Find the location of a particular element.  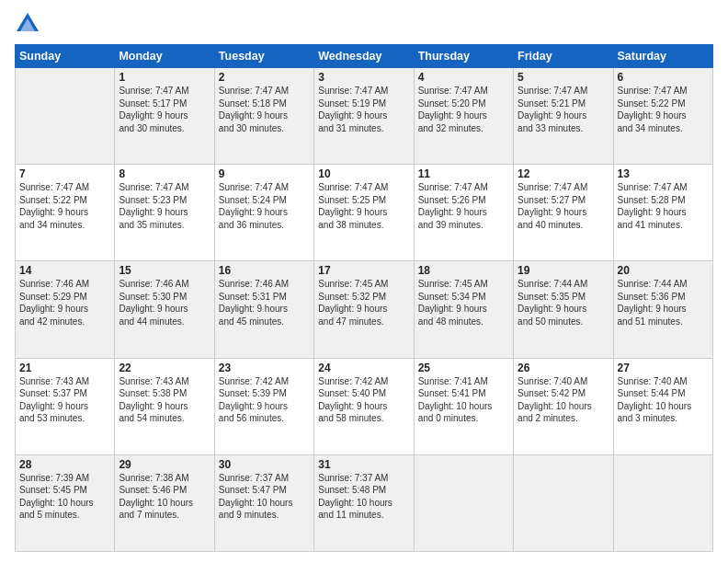

cell-text: Sunrise: 7:47 AMSunset: 5:23 PMDaylight:… is located at coordinates (164, 206).